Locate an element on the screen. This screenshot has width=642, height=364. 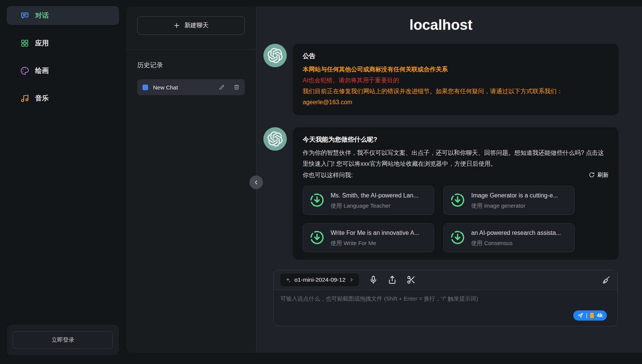
login-card: 立即登录 is located at coordinates (63, 340).